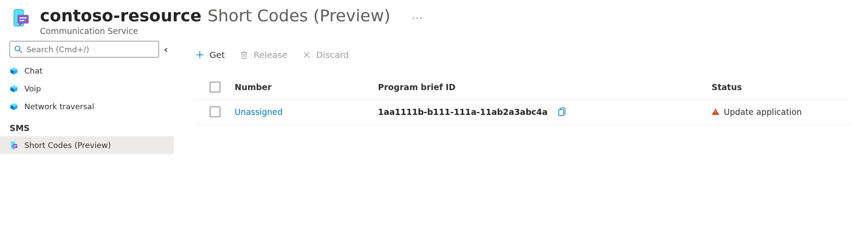 This screenshot has height=242, width=868. I want to click on sidebar-item-chat: Chat, so click(87, 71).